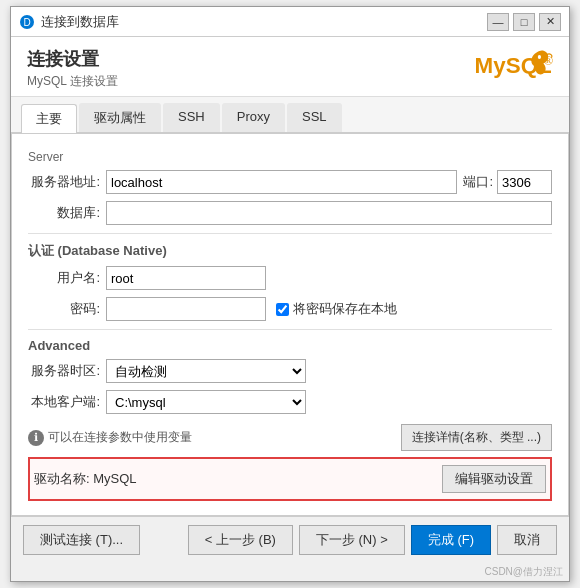 This screenshot has height=588, width=580. Describe the element at coordinates (498, 22) in the screenshot. I see `minimize-button: —` at that location.